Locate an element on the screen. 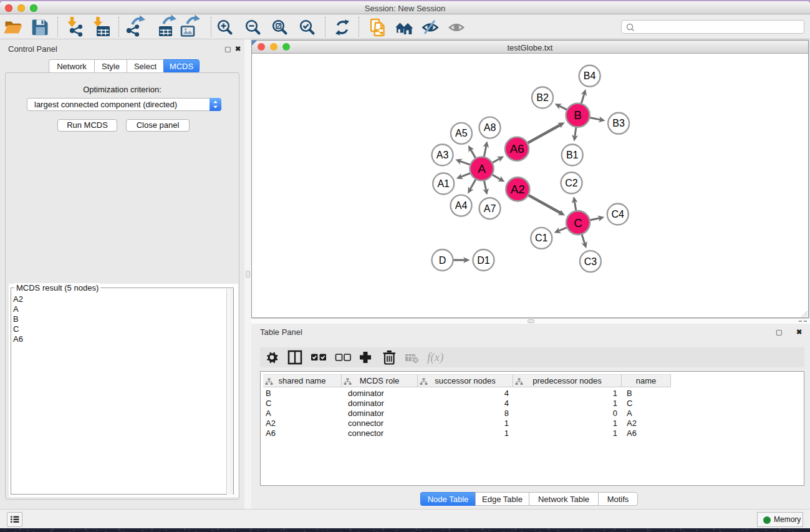 Image resolution: width=810 pixels, height=532 pixels. svg-text: f(x) is located at coordinates (435, 357).